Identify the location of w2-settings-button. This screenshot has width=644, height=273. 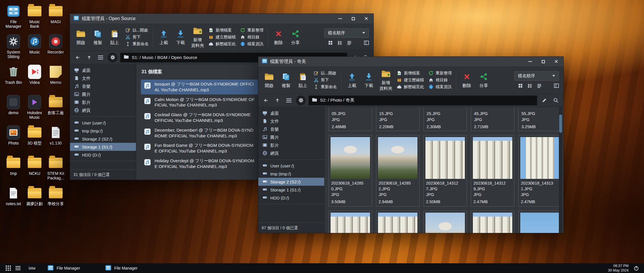
(301, 100).